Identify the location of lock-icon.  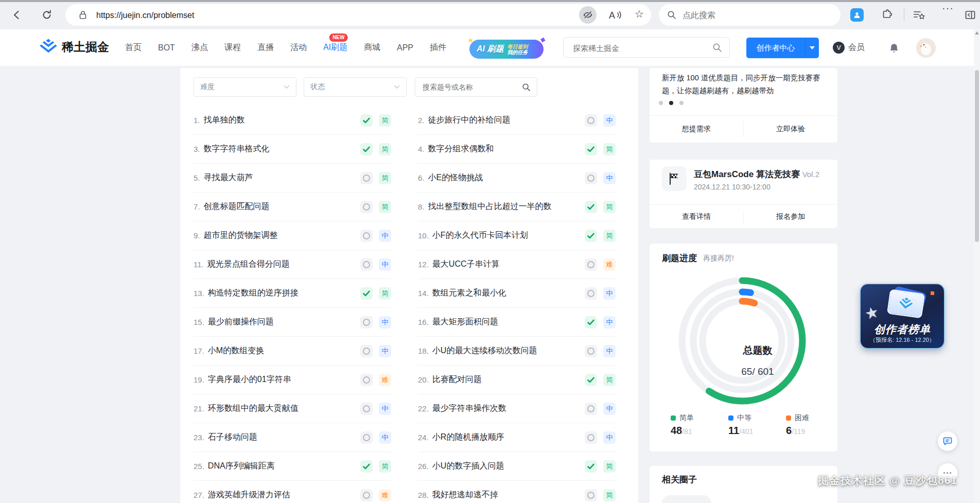
(83, 15).